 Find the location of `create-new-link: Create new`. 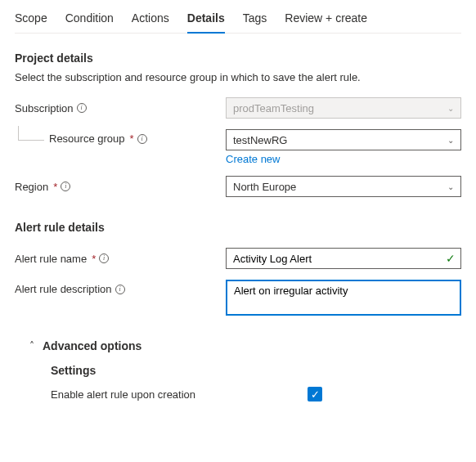

create-new-link: Create new is located at coordinates (253, 159).